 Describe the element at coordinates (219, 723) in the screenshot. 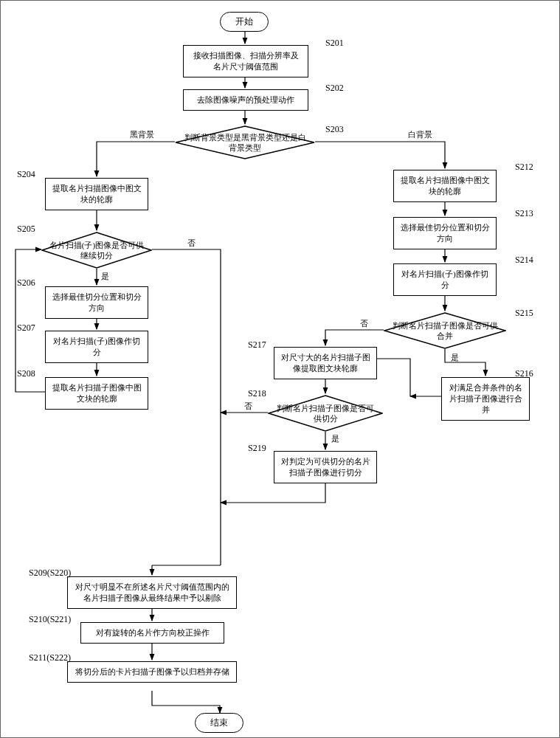

I see `end-terminator: 结束` at that location.